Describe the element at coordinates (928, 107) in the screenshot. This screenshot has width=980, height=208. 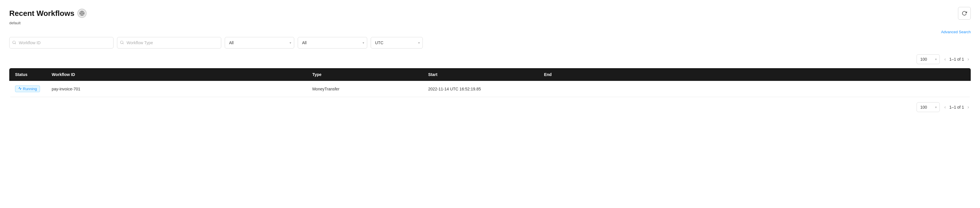
I see `page-size-wrapper-bottom: 100 50 25 10 ▾` at that location.